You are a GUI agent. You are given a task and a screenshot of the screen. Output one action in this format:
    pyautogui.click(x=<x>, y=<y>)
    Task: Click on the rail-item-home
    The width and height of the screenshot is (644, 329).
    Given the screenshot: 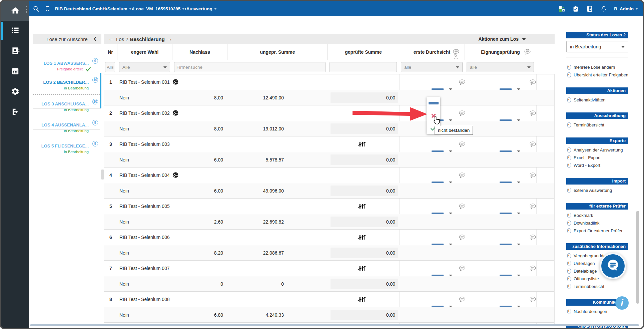 What is the action you would take?
    pyautogui.click(x=15, y=11)
    